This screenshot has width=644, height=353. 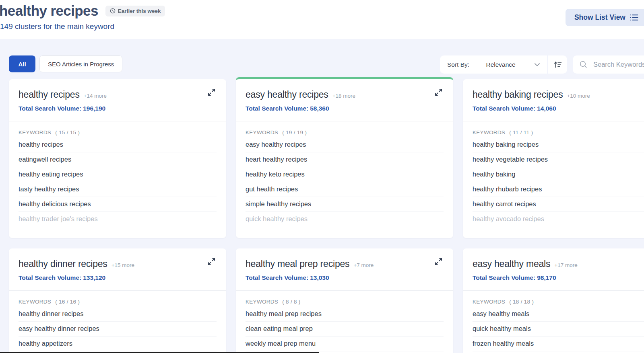 What do you see at coordinates (345, 182) in the screenshot?
I see `keyword-list: easy healthy recipesheart healthy recipe…` at bounding box center [345, 182].